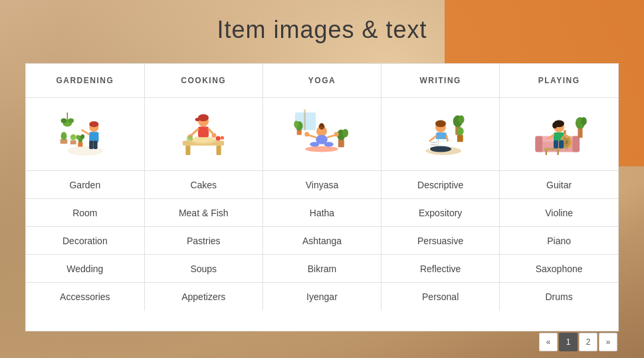 The width and height of the screenshot is (644, 358). Describe the element at coordinates (559, 297) in the screenshot. I see `playing-item-5: Drums` at that location.